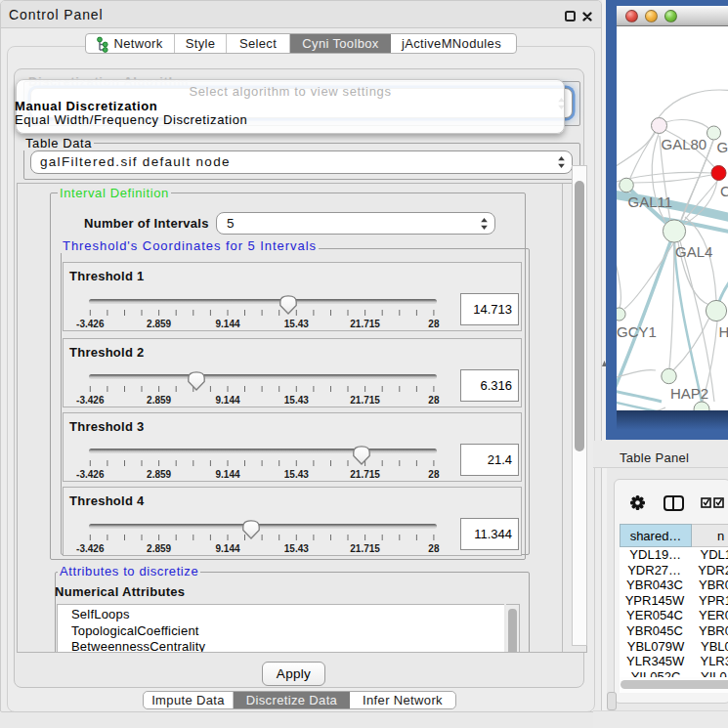 The width and height of the screenshot is (728, 728). Describe the element at coordinates (651, 201) in the screenshot. I see `svg-text: GAL11` at that location.